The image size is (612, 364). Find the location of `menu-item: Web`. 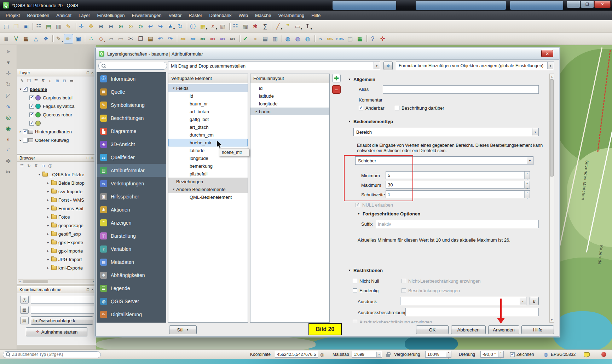

menu-item: Web is located at coordinates (243, 16).